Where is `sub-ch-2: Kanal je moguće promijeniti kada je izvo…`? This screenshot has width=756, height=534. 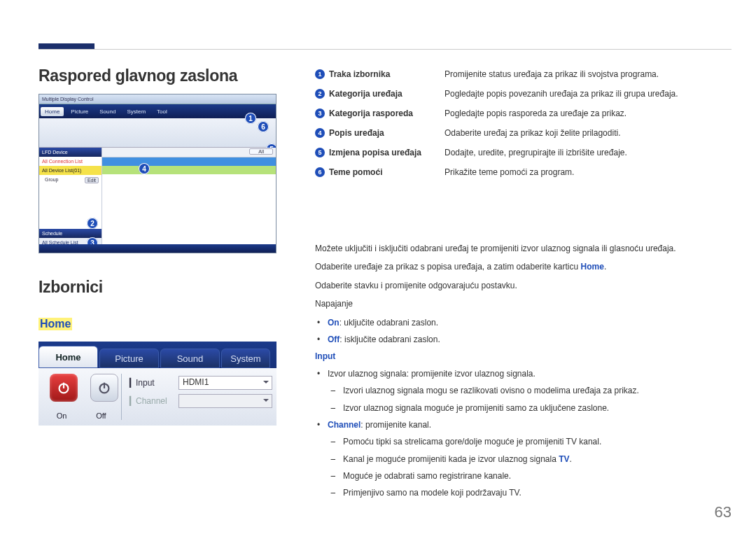
sub-ch-2: Kanal je moguće promijeniti kada je izvo… is located at coordinates (531, 459).